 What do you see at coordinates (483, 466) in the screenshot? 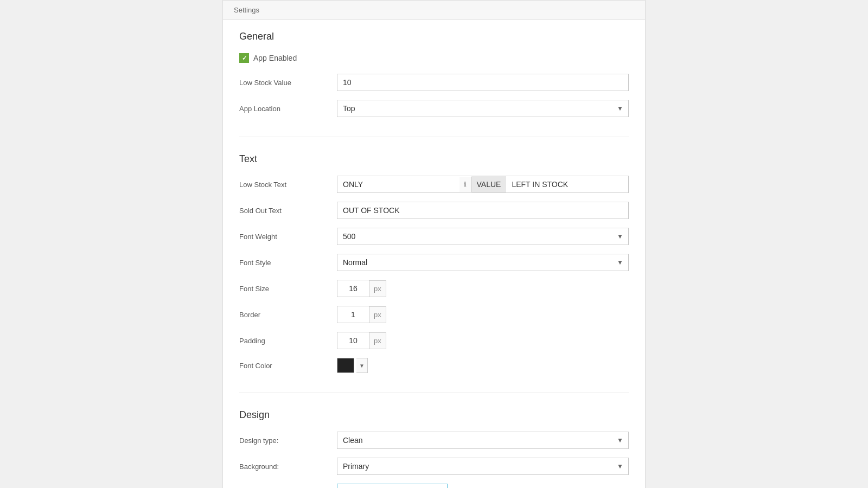
I see `background-select-wrapper: Primary Secondary Custom ▼` at bounding box center [483, 466].